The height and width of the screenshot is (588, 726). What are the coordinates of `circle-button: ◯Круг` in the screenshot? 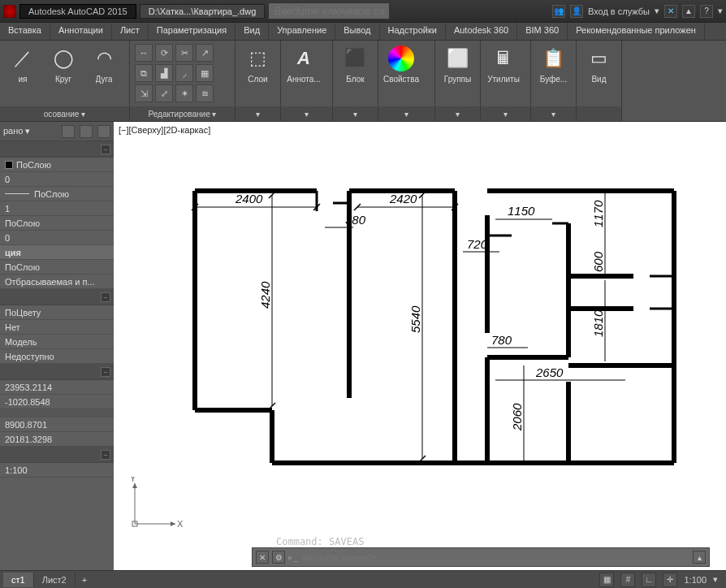 It's located at (63, 63).